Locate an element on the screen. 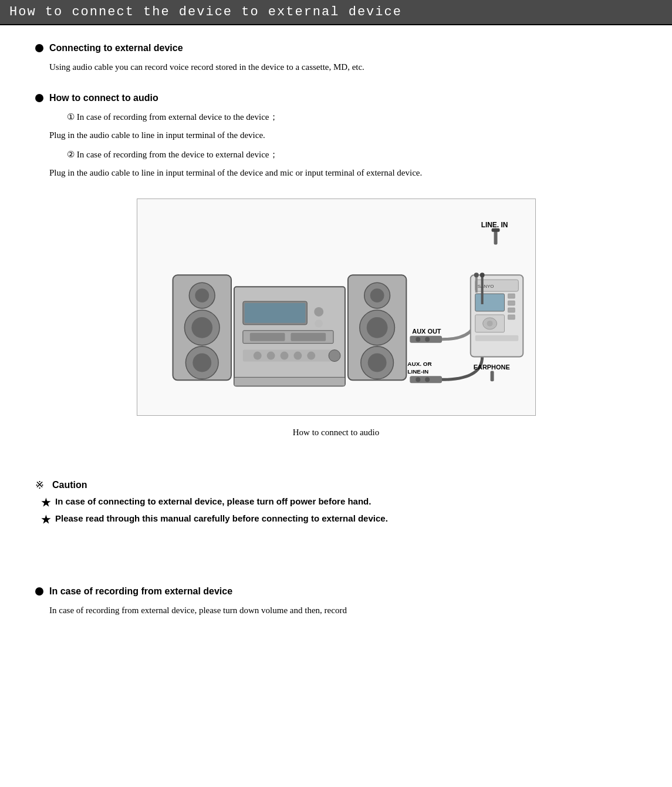 The height and width of the screenshot is (787, 672). sub-item-2: ② In case of recording from the device t… is located at coordinates (343, 155).